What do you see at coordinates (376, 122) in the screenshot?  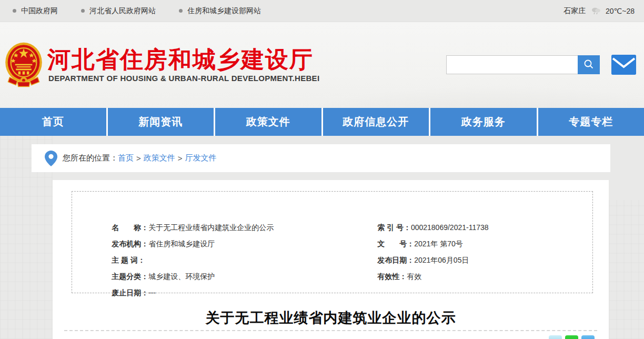 I see `nav-item-gov-info: 政府信息公开` at bounding box center [376, 122].